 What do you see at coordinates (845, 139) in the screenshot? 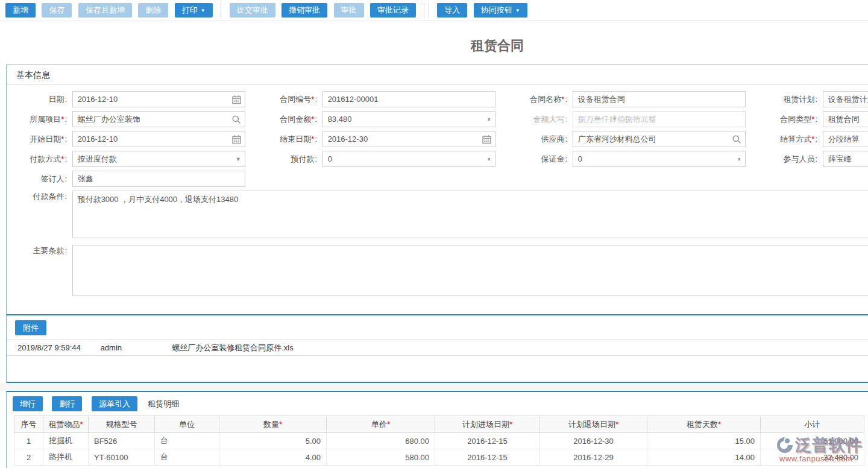
I see `settlement-method-input: 分段结算` at bounding box center [845, 139].